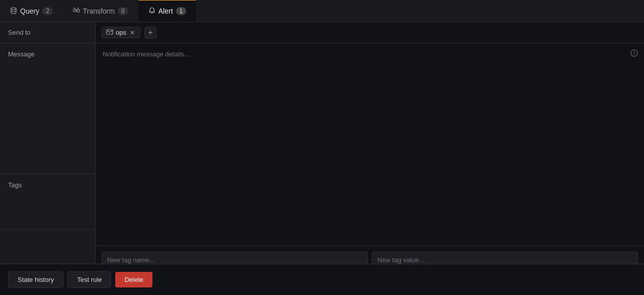  Describe the element at coordinates (110, 32) in the screenshot. I see `mail-icon` at that location.